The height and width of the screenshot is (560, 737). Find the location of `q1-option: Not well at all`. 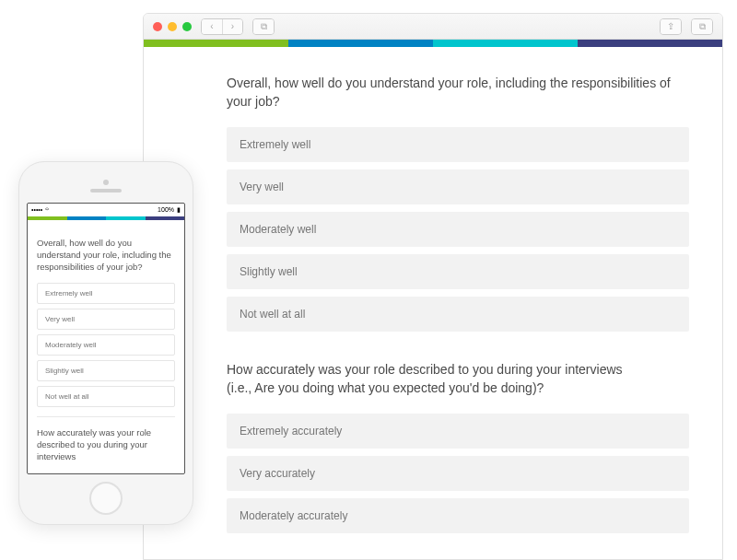

q1-option: Not well at all is located at coordinates (458, 314).